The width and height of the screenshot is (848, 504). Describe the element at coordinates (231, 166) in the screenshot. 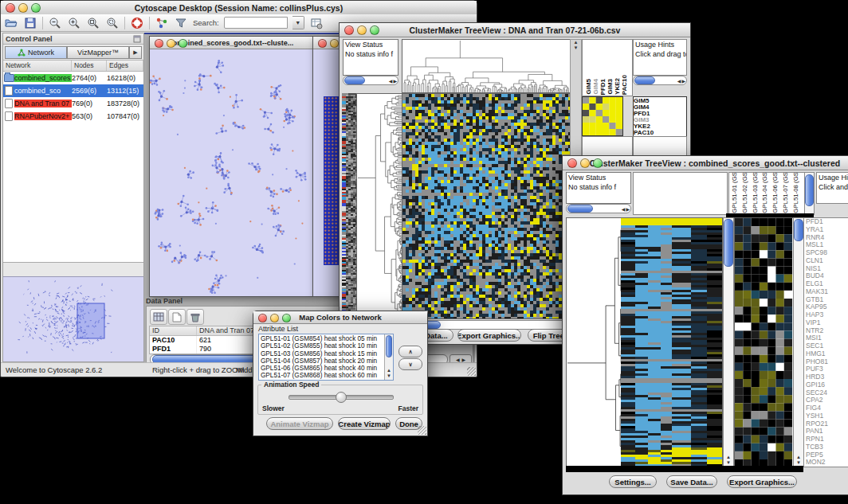

I see `network-view-window: combined_scores_good.txt--cluste...` at that location.